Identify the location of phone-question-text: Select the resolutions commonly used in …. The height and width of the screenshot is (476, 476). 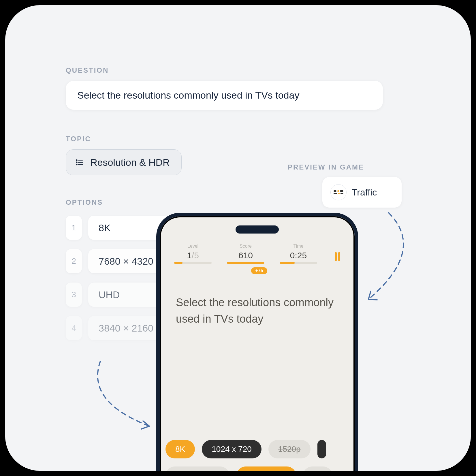
(257, 301).